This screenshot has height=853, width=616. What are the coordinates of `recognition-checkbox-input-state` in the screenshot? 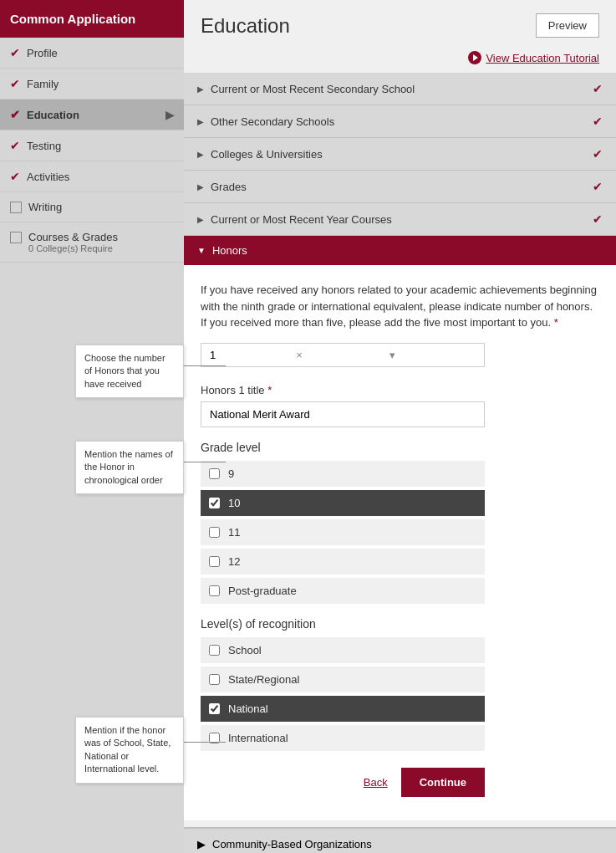 It's located at (214, 679).